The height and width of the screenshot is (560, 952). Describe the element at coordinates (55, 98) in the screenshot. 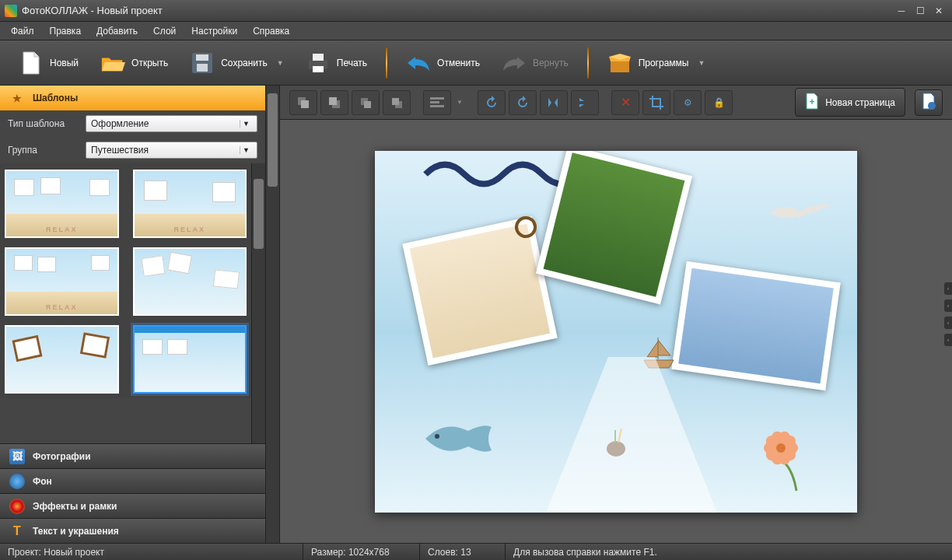

I see `templates-label: Шаблоны` at that location.